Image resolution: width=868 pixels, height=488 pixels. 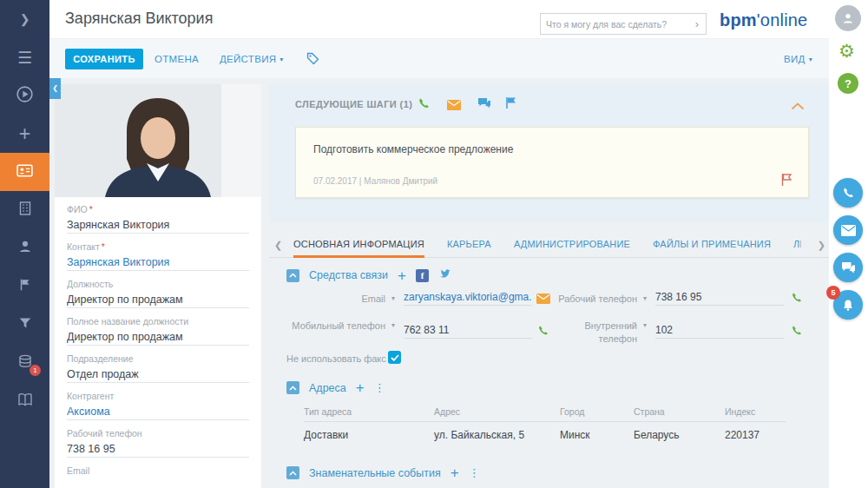 What do you see at coordinates (354, 104) in the screenshot?
I see `next-steps-title: СЛЕДУЮЩИЕ ШАГИ (1)` at bounding box center [354, 104].